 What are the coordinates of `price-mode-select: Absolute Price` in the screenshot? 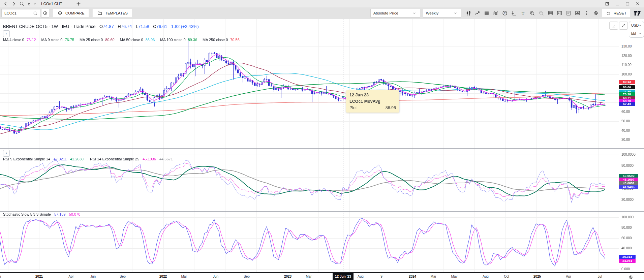 It's located at (395, 13).